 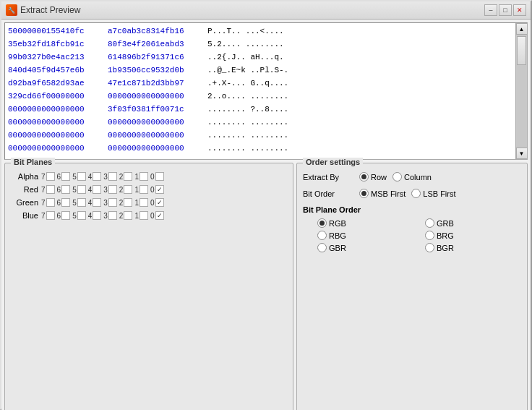 I want to click on hex-row: d92ba9f6582d93ae47e1c871b2d3bb97.+.X-...…, so click(x=260, y=83).